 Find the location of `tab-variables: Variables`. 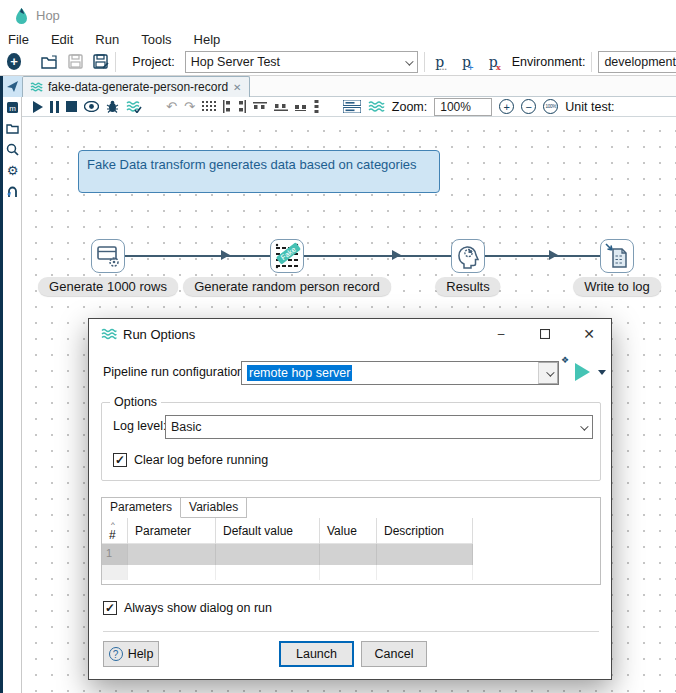

tab-variables: Variables is located at coordinates (214, 508).